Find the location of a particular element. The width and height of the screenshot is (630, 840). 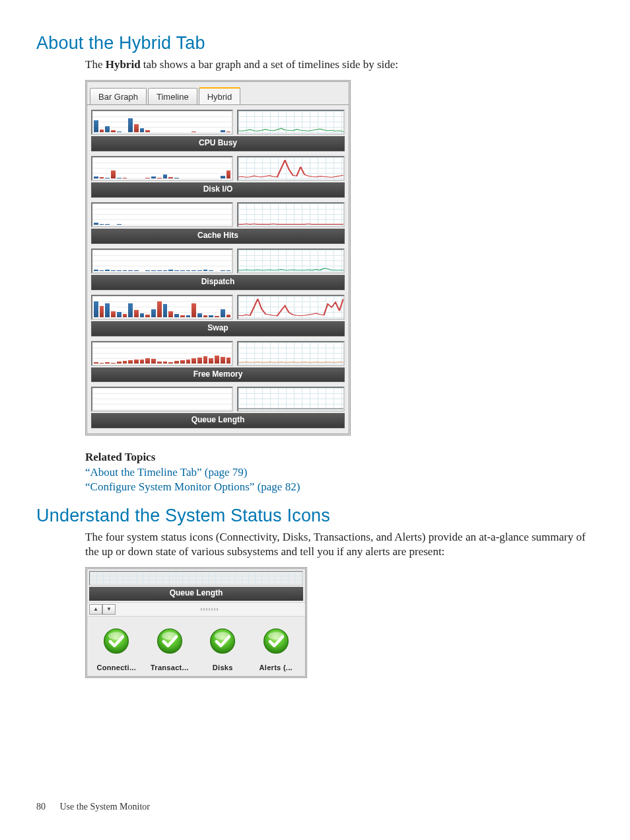

metric-label: Free Memory is located at coordinates (218, 375).